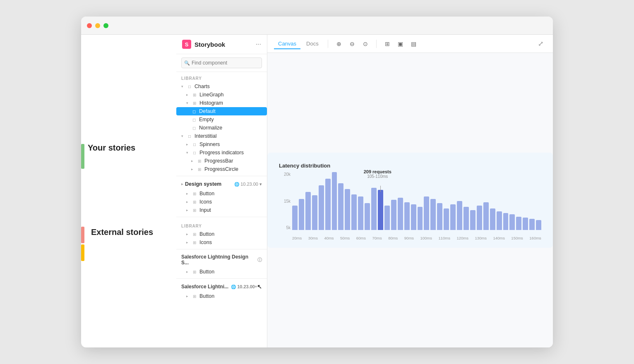 The width and height of the screenshot is (634, 364). I want to click on zoom-in-button: ⊕, so click(339, 44).